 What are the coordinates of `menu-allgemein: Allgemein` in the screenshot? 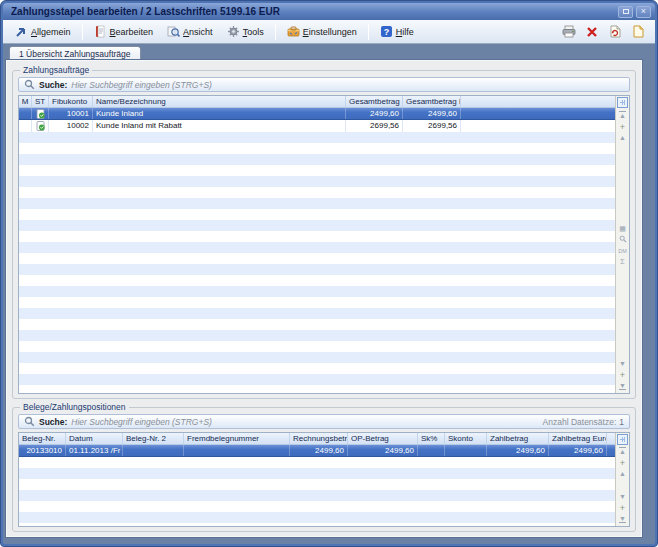 It's located at (43, 32).